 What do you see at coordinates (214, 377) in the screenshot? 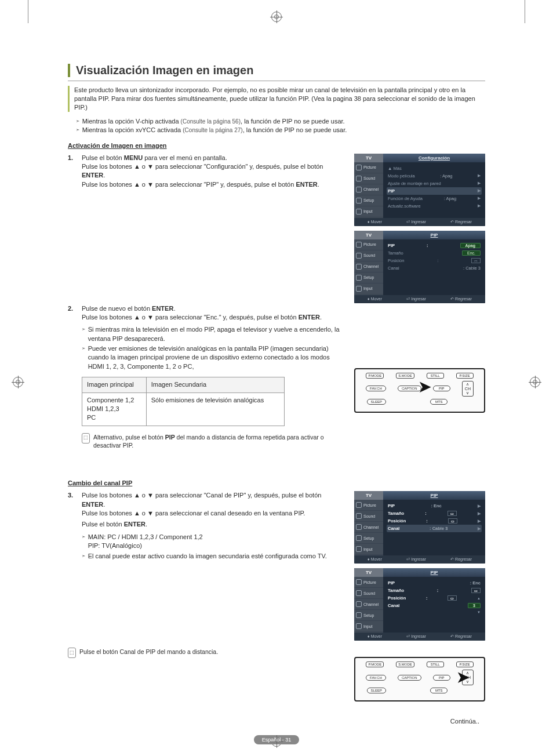
I see `step-body: Pulse de nuevo el botón ENTER. Pulse los…` at bounding box center [214, 377].